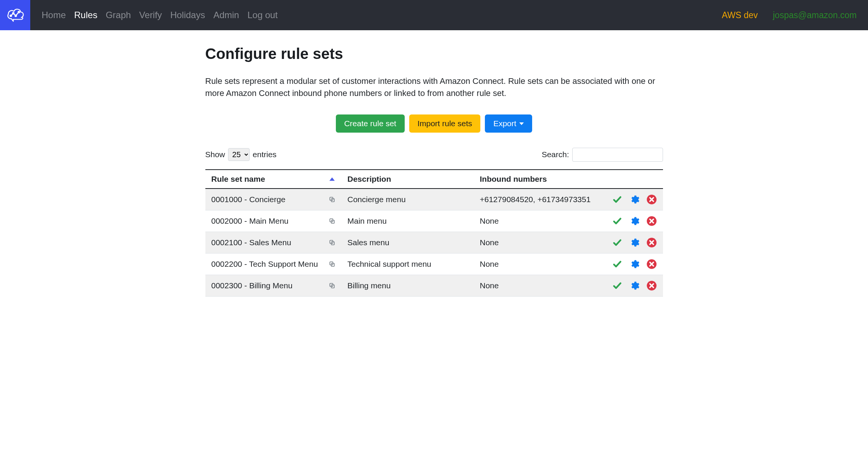  What do you see at coordinates (188, 15) in the screenshot?
I see `nav-link-holidays: Holidays` at bounding box center [188, 15].